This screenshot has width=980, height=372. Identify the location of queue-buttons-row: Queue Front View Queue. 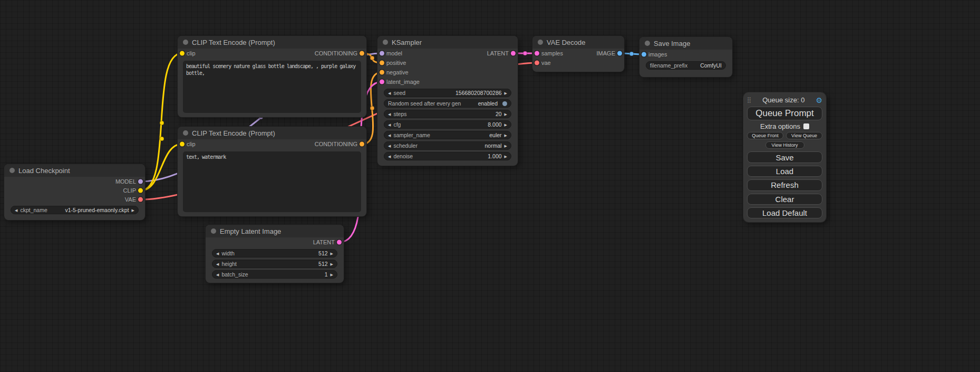
(784, 136).